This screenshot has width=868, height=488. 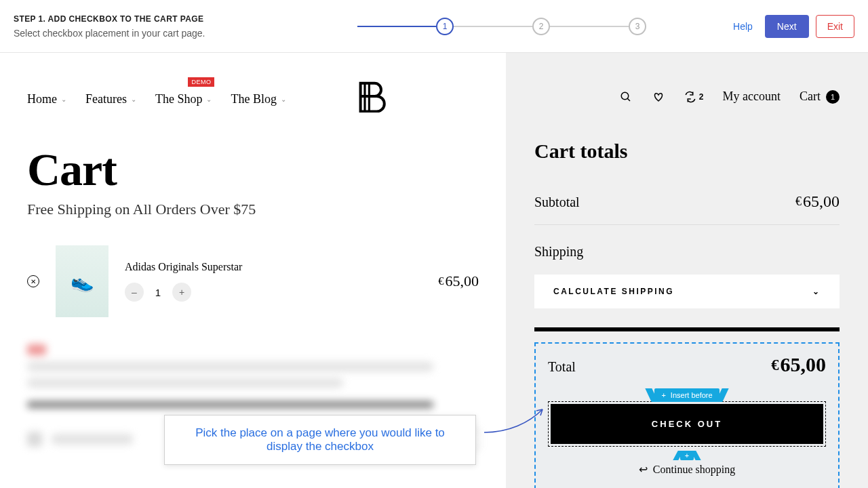 I want to click on subtotal-value: €65,00, so click(x=818, y=202).